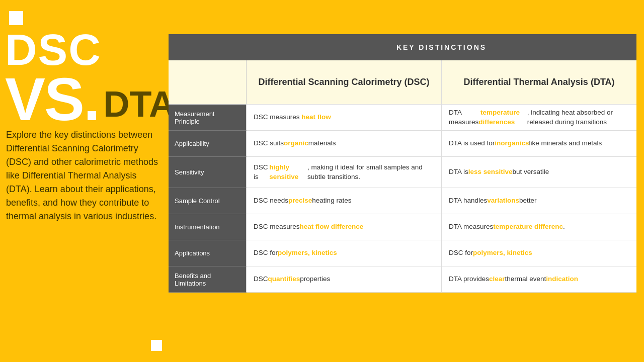 The width and height of the screenshot is (644, 362). What do you see at coordinates (539, 118) in the screenshot?
I see `dta-measurement-principle: DTA measures temperature differences, in…` at bounding box center [539, 118].